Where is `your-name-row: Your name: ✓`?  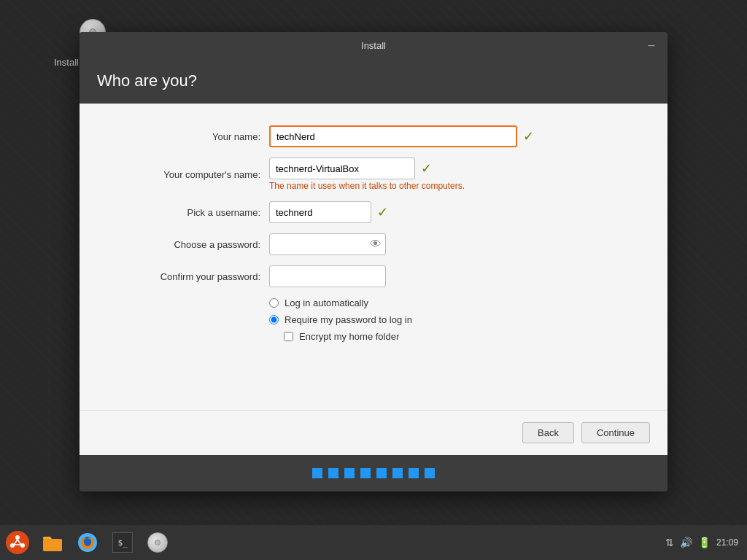 your-name-row: Your name: ✓ is located at coordinates (374, 136).